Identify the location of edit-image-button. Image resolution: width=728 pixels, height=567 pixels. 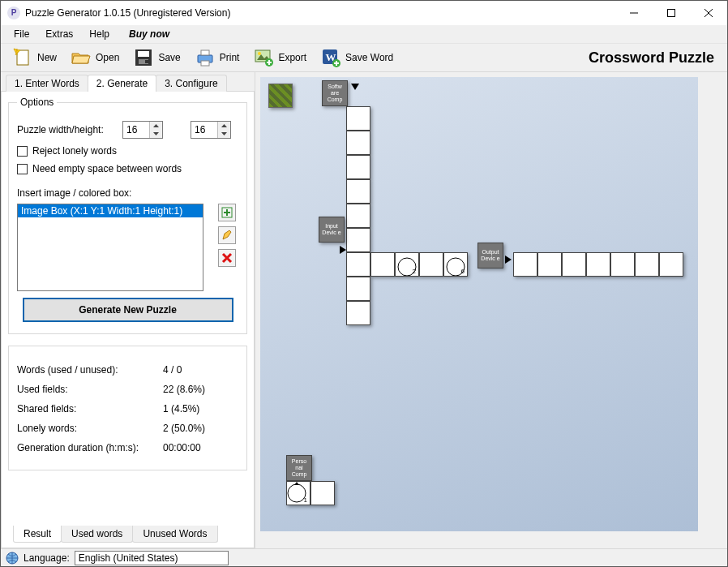
(227, 235).